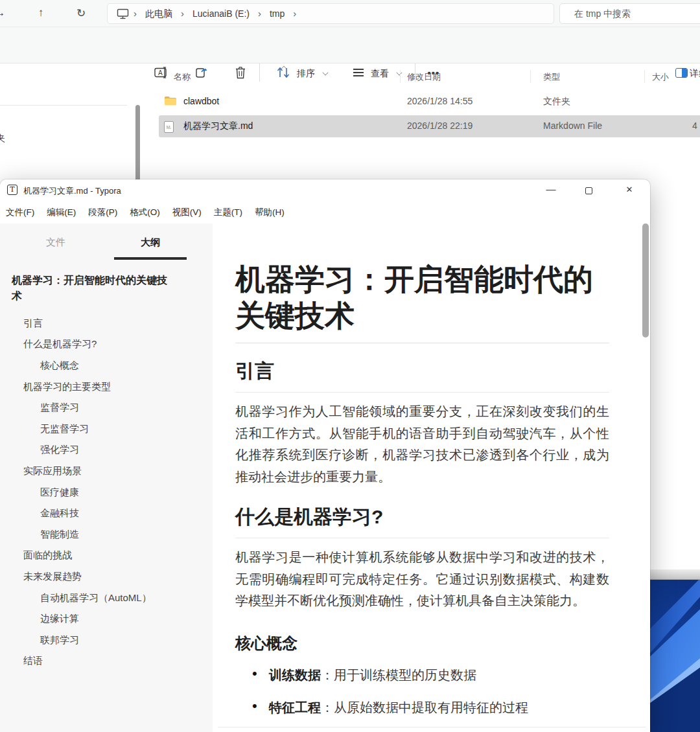  What do you see at coordinates (325, 212) in the screenshot?
I see `typora-menubar: 文件(F)编辑(E)段落(P)格式(O)视图(V)主题(T)帮助(H)` at bounding box center [325, 212].